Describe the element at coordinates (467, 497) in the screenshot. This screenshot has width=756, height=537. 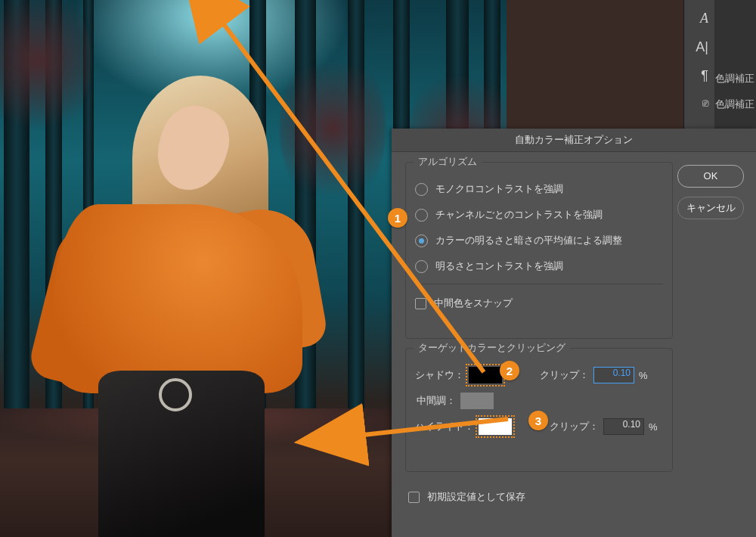
I see `save-default-checkbox: 初期設定値として保存` at that location.